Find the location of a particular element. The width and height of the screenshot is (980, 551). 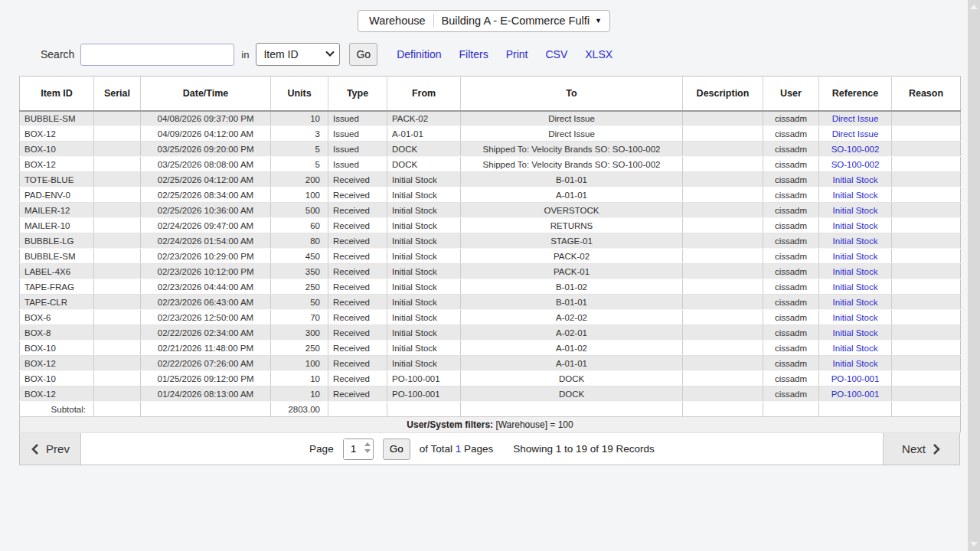

table-header-row: Item ID Serial Date/Time Units Type From… is located at coordinates (490, 93).